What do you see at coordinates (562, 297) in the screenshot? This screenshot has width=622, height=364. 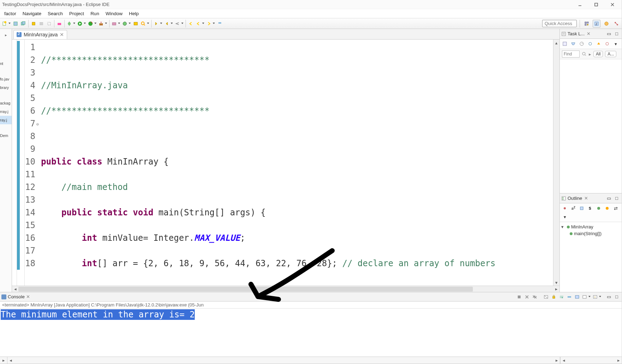 I see `word-wrap-button` at bounding box center [562, 297].